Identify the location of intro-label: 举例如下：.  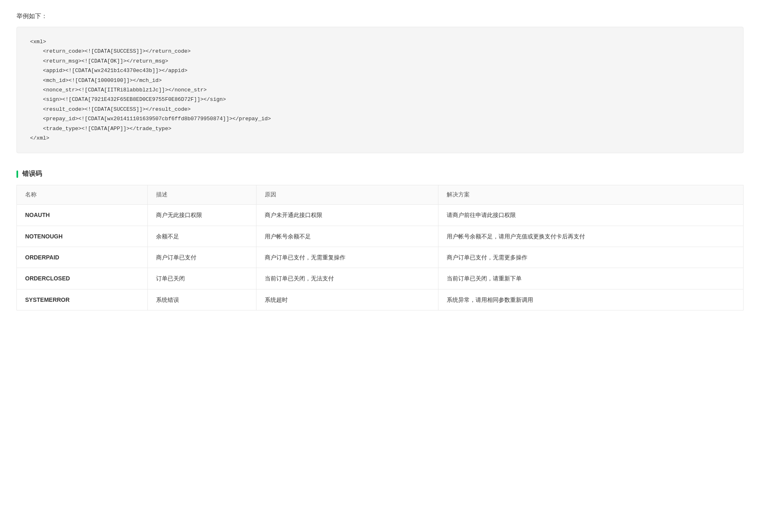
(380, 16).